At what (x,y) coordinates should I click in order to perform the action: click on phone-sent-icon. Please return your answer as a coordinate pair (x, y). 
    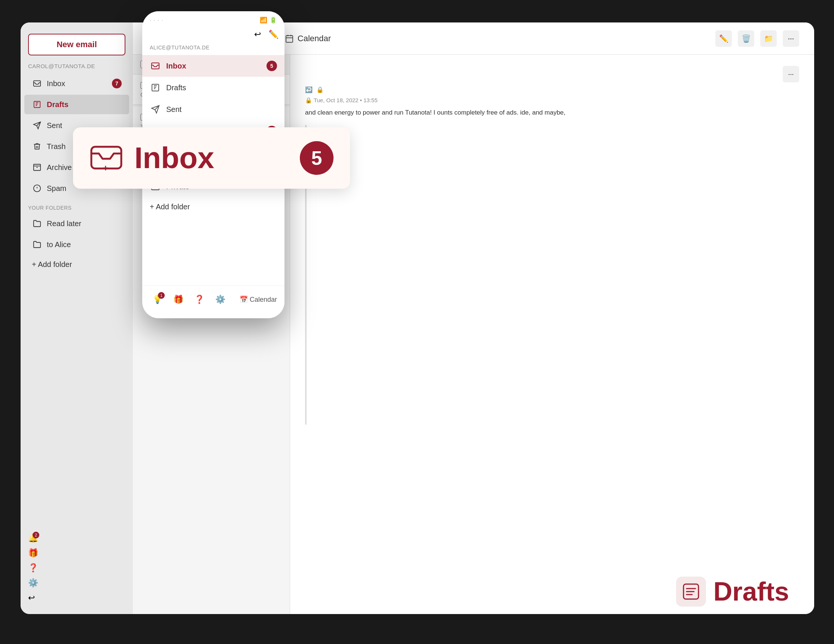
    Looking at the image, I should click on (155, 109).